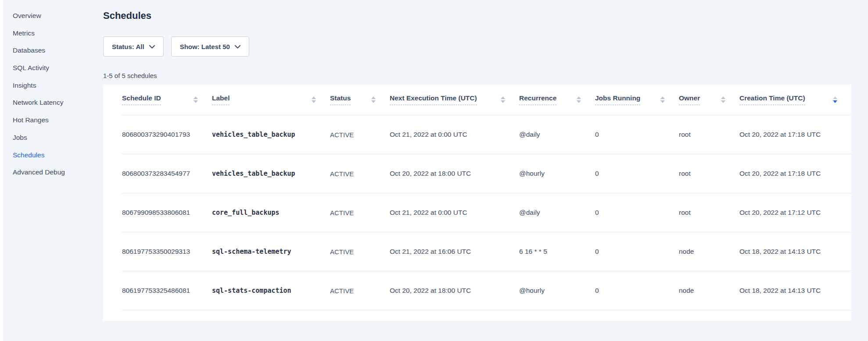 The image size is (868, 341). I want to click on cell-schedule-id: 806197753350029313, so click(167, 252).